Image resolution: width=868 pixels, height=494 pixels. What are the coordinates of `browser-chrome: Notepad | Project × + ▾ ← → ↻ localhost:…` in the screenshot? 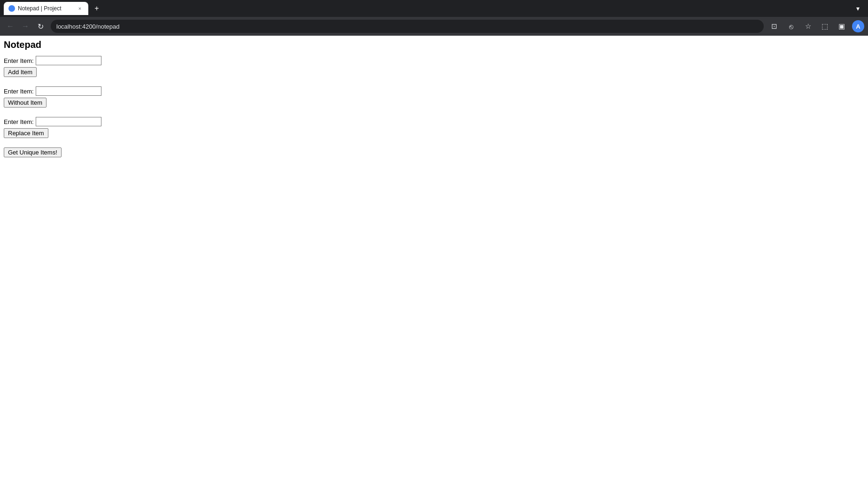 It's located at (434, 18).